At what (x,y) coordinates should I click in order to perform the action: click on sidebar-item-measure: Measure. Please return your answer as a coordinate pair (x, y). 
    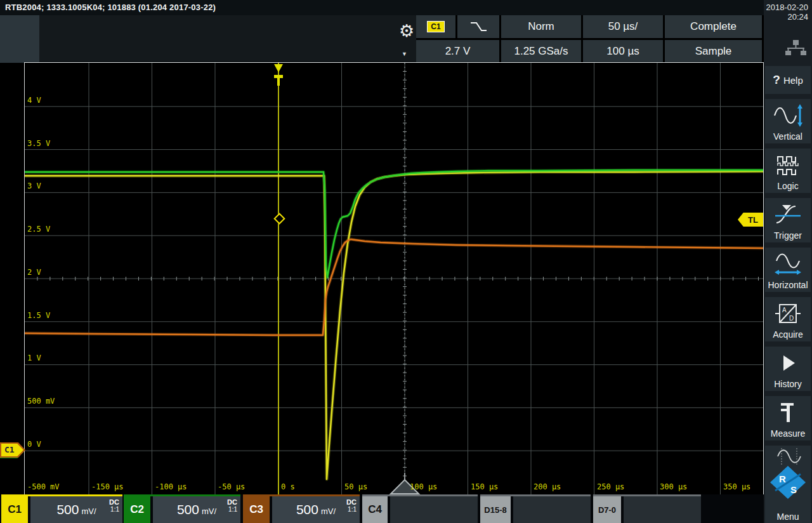
    Looking at the image, I should click on (788, 418).